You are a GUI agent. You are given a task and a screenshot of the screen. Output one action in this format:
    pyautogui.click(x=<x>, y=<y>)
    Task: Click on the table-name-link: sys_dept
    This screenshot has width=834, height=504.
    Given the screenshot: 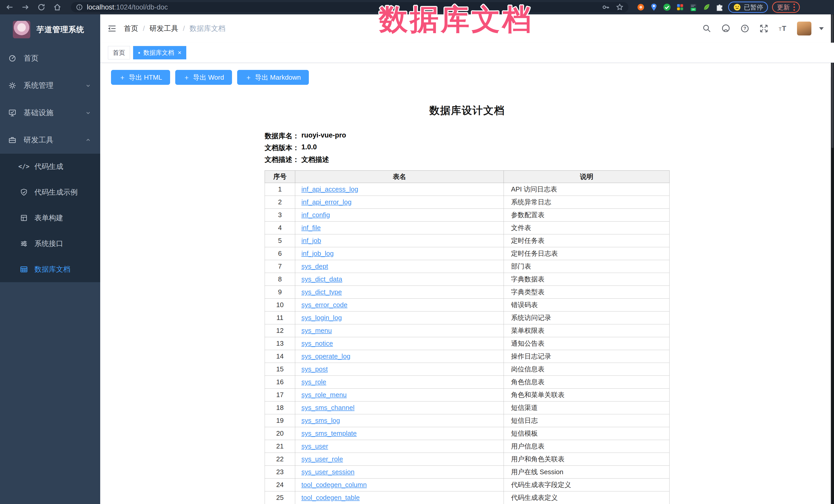 What is the action you would take?
    pyautogui.click(x=315, y=266)
    